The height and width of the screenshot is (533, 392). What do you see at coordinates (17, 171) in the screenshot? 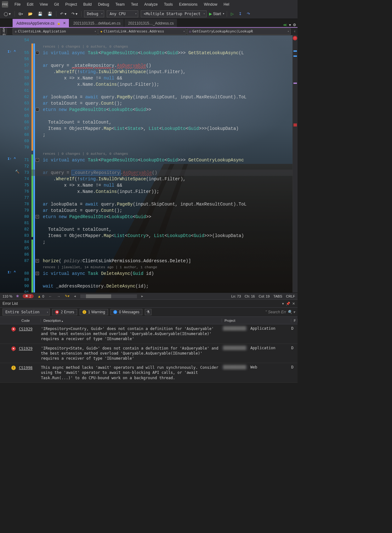
I see `quick-action-icon: 🔨` at bounding box center [17, 171].